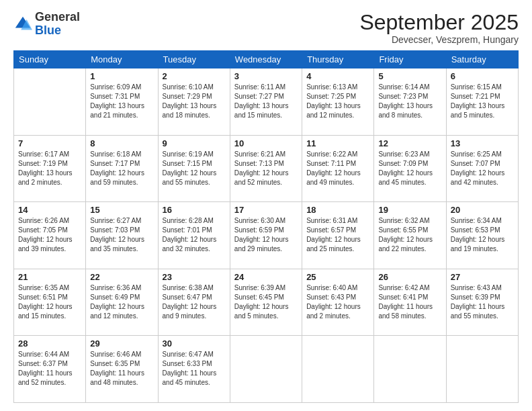  Describe the element at coordinates (23, 24) in the screenshot. I see `logo-icon` at that location.